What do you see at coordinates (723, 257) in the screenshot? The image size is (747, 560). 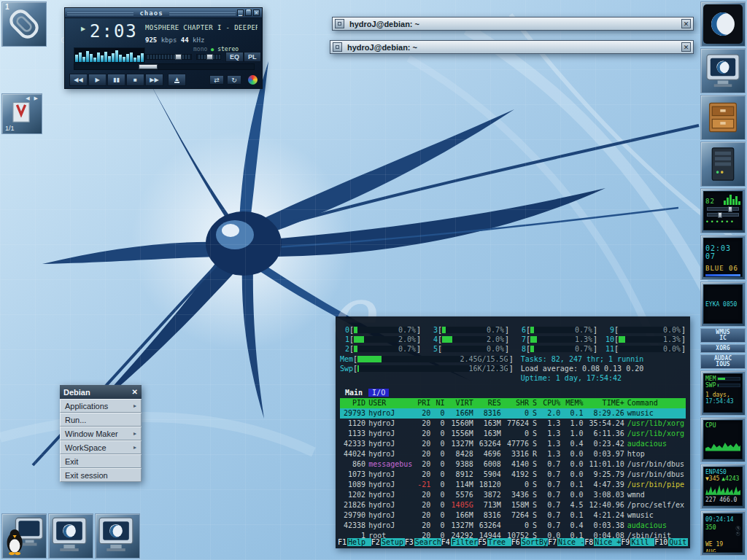 I see `dock-clock-dockapp: 02:03 07 BLUE 06` at bounding box center [723, 257].